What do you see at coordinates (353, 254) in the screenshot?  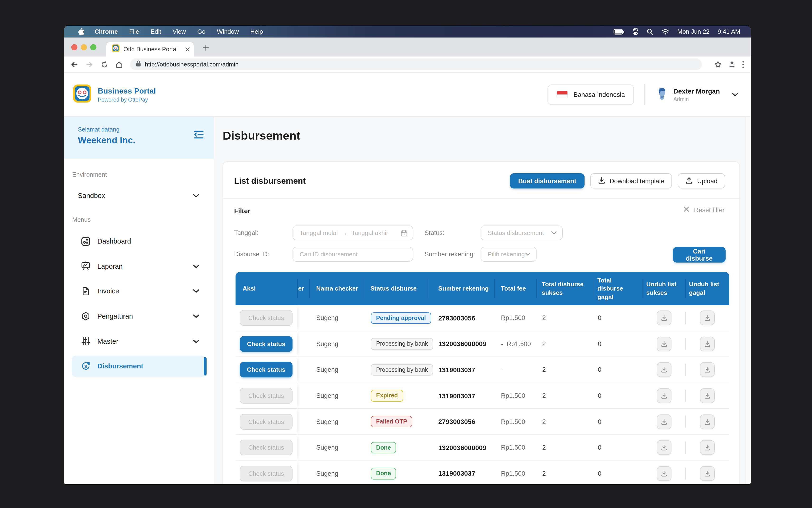 I see `disburse-id-input` at bounding box center [353, 254].